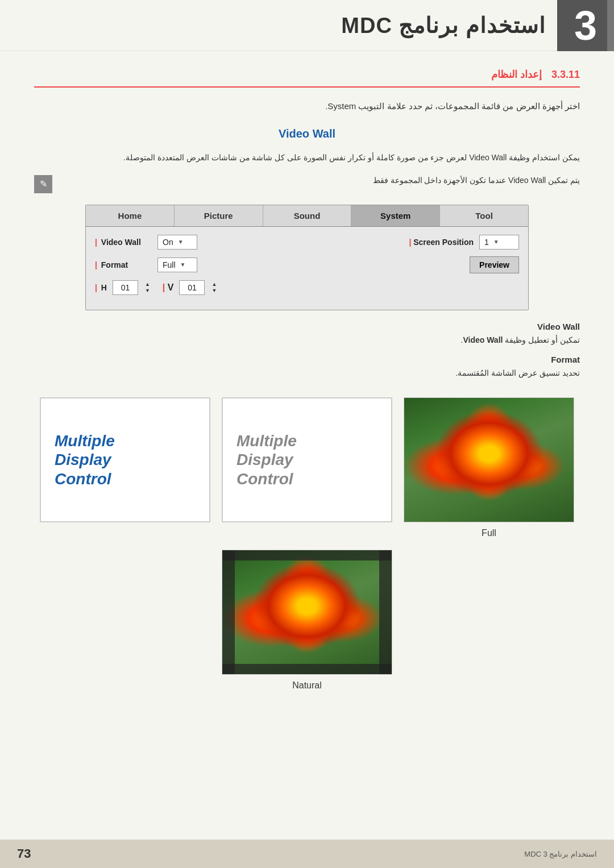 This screenshot has width=614, height=868. What do you see at coordinates (177, 242) in the screenshot?
I see `videowall-select: On ▼` at bounding box center [177, 242].